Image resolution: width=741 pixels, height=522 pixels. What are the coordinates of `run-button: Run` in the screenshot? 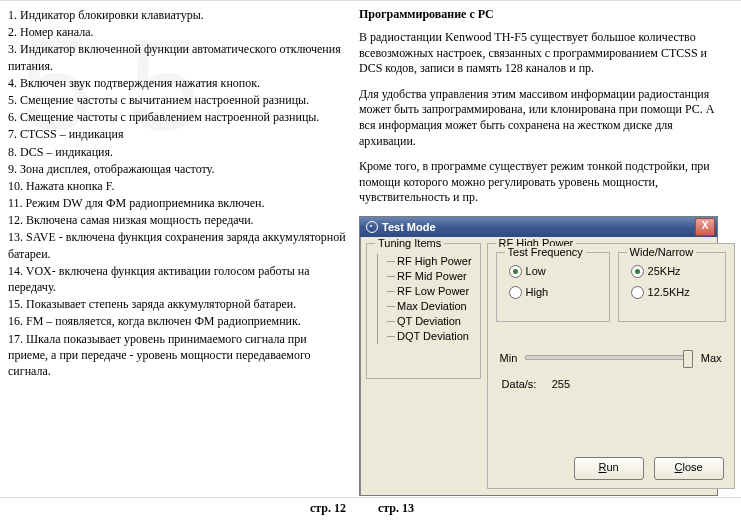 It's located at (609, 468).